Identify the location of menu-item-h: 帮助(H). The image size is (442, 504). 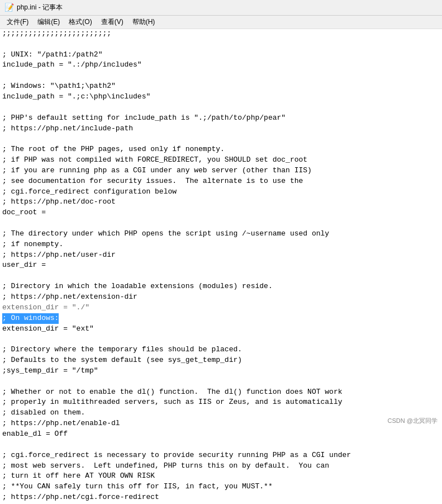
(144, 22).